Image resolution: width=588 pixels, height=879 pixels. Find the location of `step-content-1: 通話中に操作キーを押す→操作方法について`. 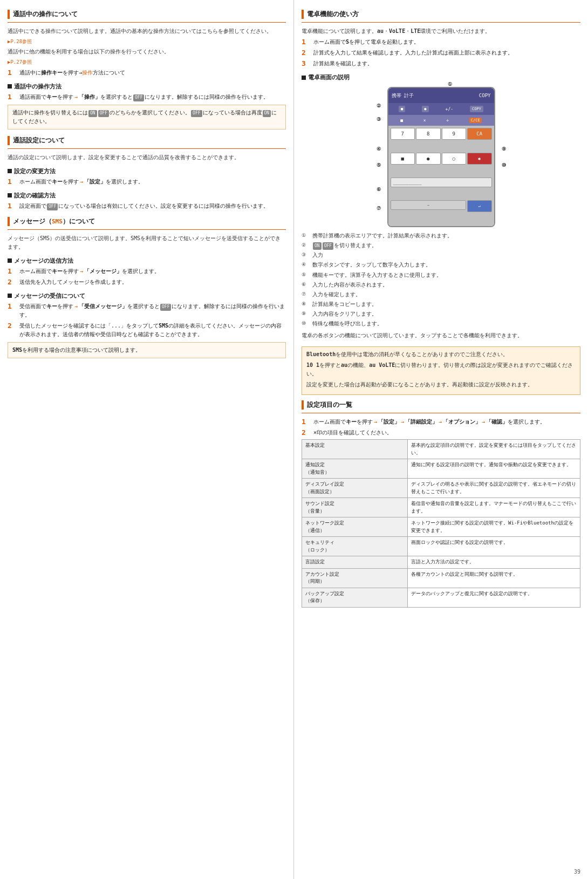

step-content-1: 通話中に操作キーを押す→操作方法について is located at coordinates (153, 73).